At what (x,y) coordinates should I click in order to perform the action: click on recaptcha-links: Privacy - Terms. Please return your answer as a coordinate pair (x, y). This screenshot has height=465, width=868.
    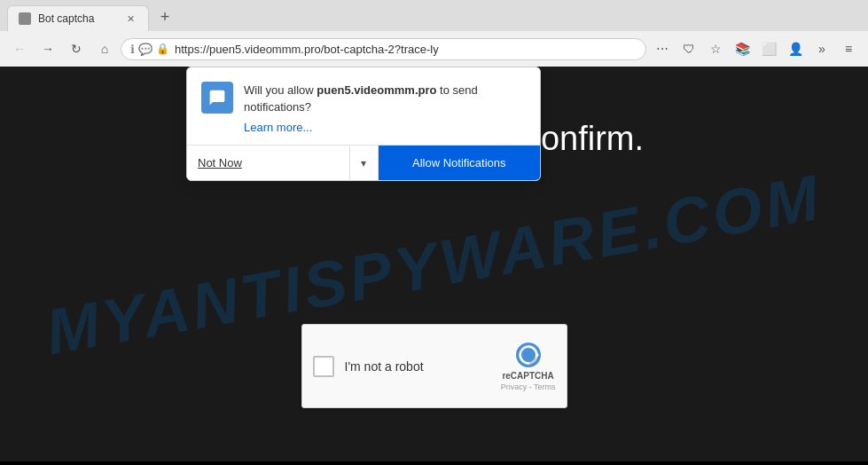
    Looking at the image, I should click on (528, 387).